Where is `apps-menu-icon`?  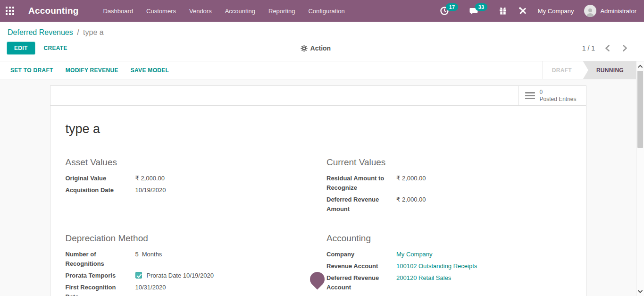 apps-menu-icon is located at coordinates (10, 11).